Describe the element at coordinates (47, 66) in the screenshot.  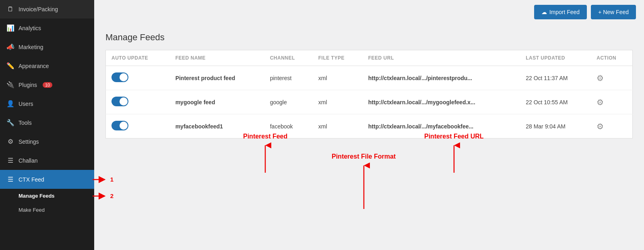
I see `sidebar-item-appearance: ✏️ Appearance` at that location.